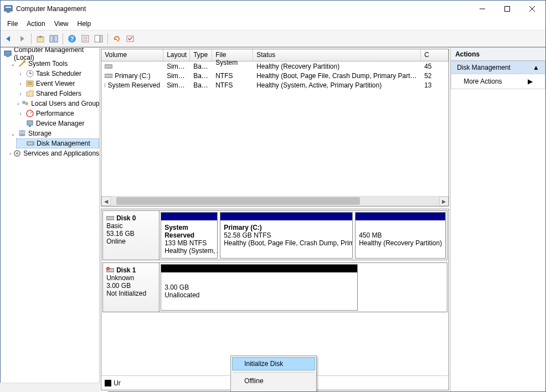 Image resolution: width=546 pixels, height=392 pixels. What do you see at coordinates (58, 84) in the screenshot?
I see `tree-event-viewer: ›Event Viewer` at bounding box center [58, 84].